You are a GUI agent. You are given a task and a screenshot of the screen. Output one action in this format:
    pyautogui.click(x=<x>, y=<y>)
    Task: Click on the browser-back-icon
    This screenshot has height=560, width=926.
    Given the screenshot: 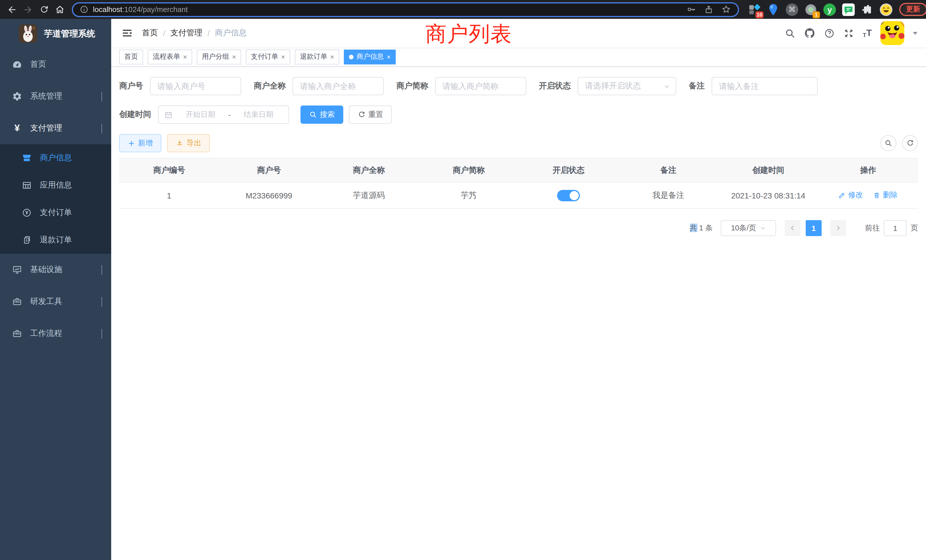 What is the action you would take?
    pyautogui.click(x=12, y=9)
    